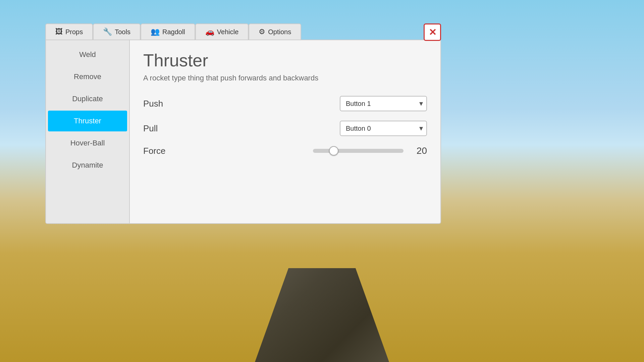 The width and height of the screenshot is (644, 362). I want to click on tab-tools: 🔧 Tools, so click(117, 32).